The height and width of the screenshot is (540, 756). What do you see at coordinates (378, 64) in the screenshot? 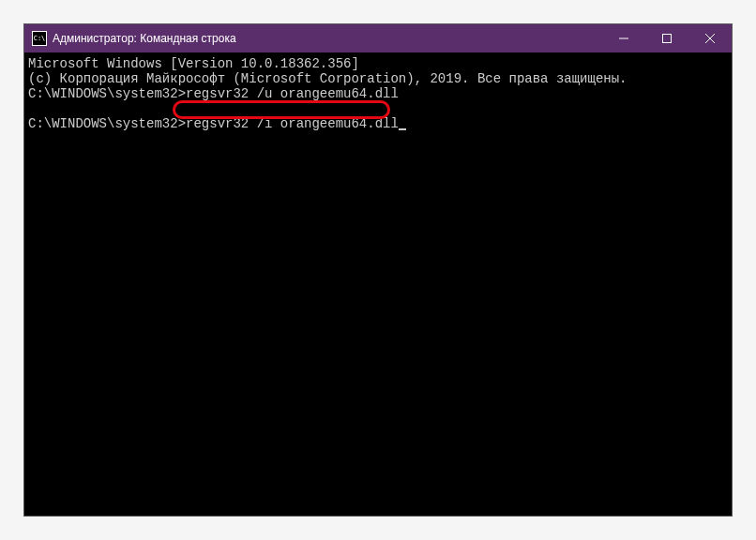
I see `version-line: Microsoft Windows [Version 10.0.18362.35…` at bounding box center [378, 64].